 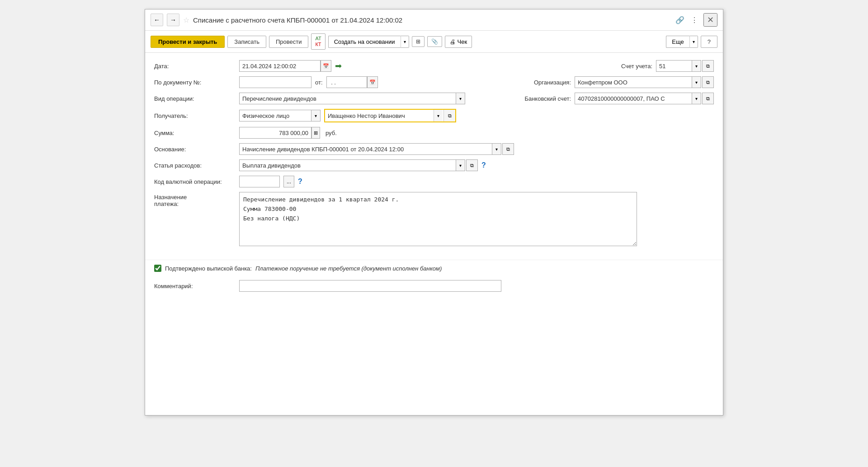 I want to click on expense-label: Статья расходов:, so click(x=195, y=165).